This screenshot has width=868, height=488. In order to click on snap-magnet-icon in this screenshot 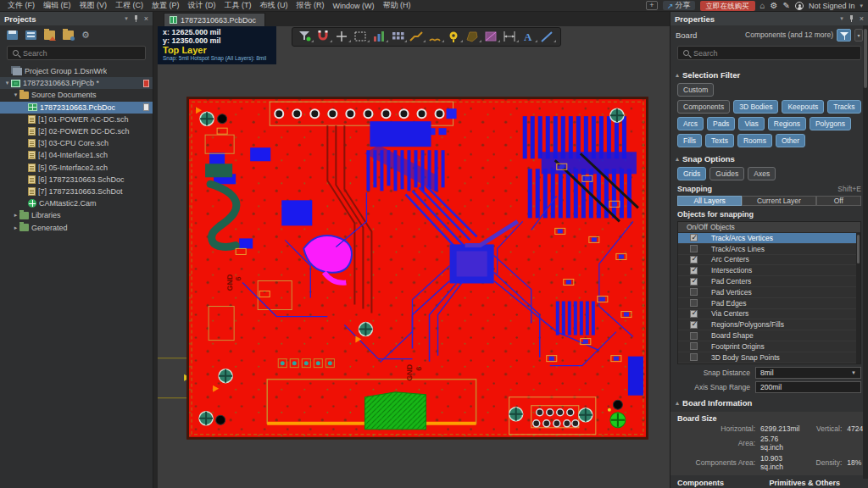, I will do `click(326, 36)`.